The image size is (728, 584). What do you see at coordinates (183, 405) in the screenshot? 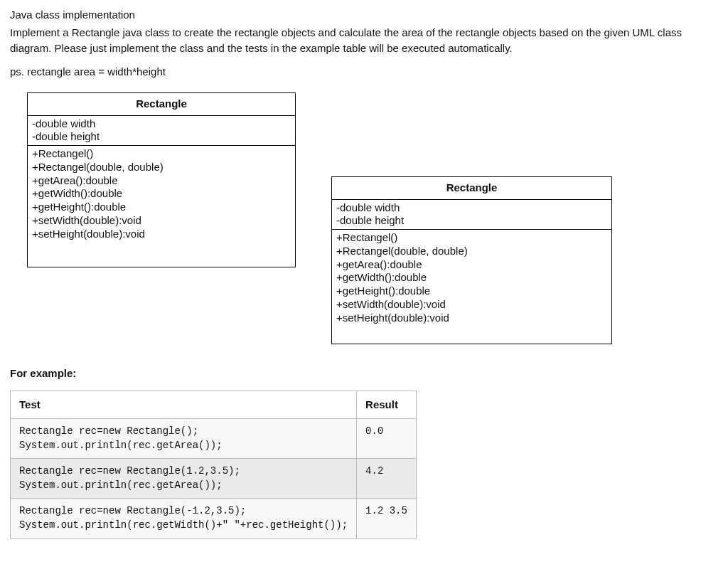
I see `table-header-test: Test` at bounding box center [183, 405].